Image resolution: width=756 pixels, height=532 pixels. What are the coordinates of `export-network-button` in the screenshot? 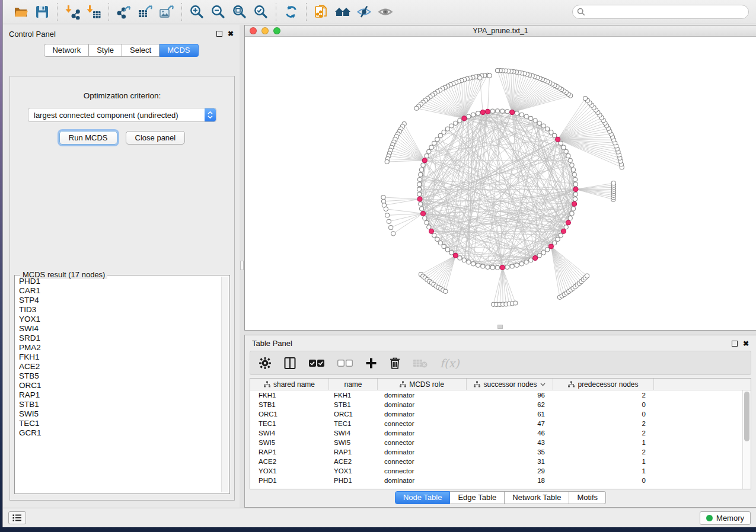 It's located at (124, 12).